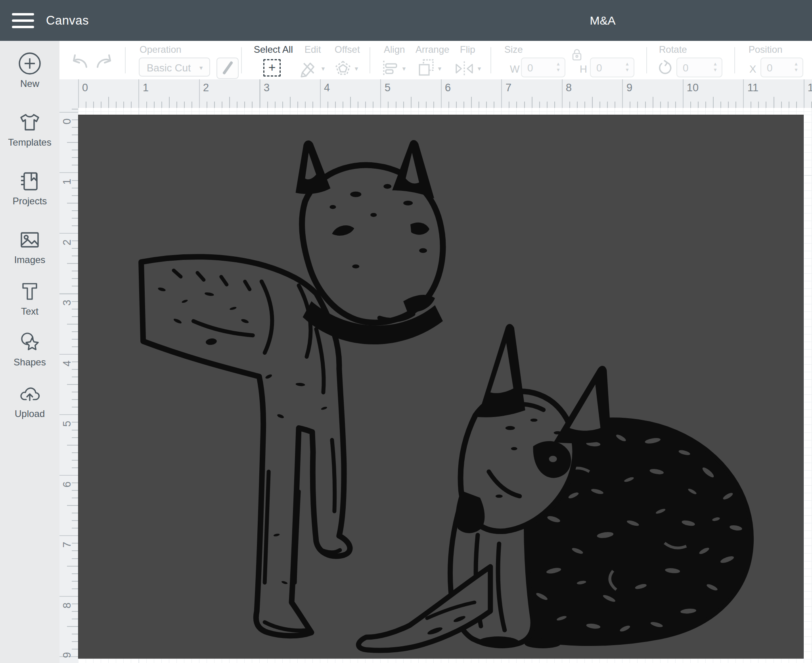 This screenshot has height=663, width=812. Describe the element at coordinates (538, 68) in the screenshot. I see `width-input` at that location.